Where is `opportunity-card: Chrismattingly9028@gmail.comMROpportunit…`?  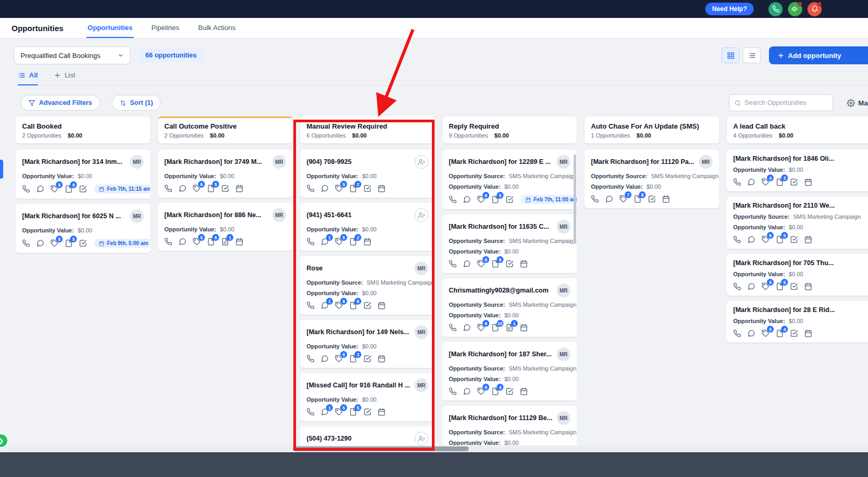
opportunity-card: Chrismattingly9028@gmail.comMROpportunit… is located at coordinates (510, 308).